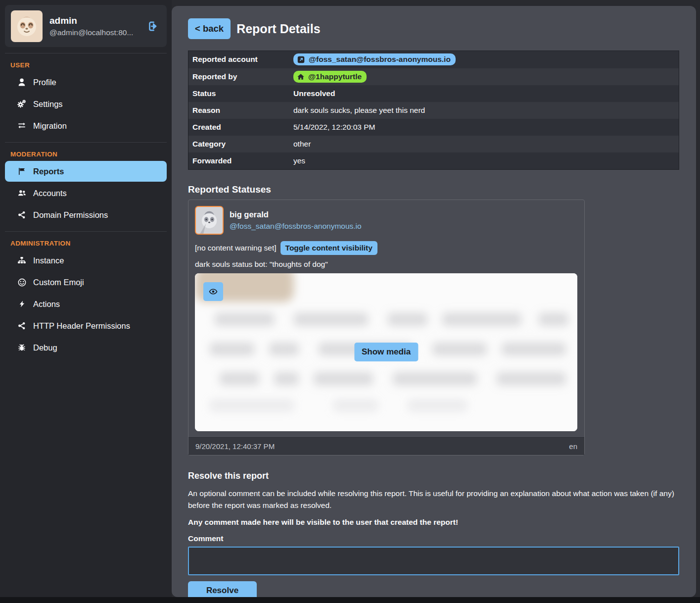 This screenshot has width=700, height=603. Describe the element at coordinates (433, 144) in the screenshot. I see `table-row: Category other` at that location.